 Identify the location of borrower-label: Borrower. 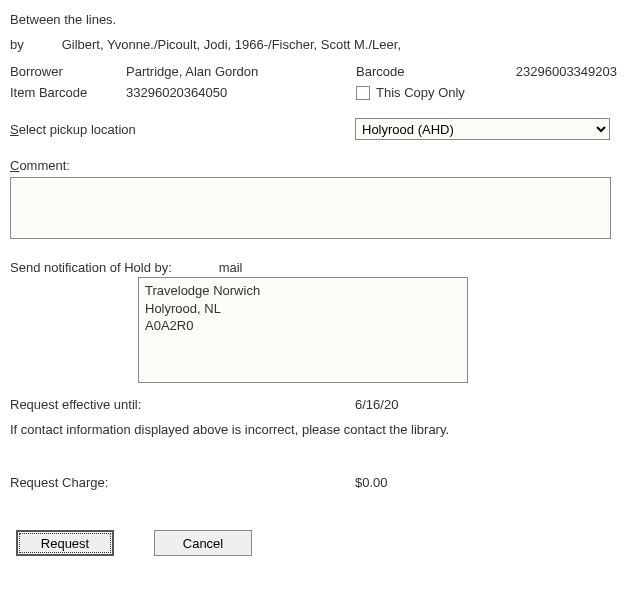
(68, 72).